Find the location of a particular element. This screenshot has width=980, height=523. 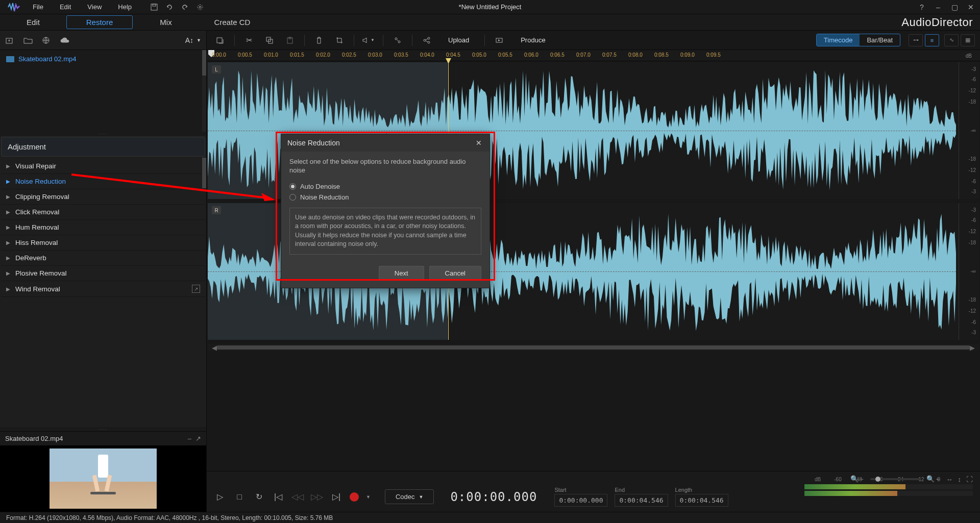

preview-video is located at coordinates (103, 479).